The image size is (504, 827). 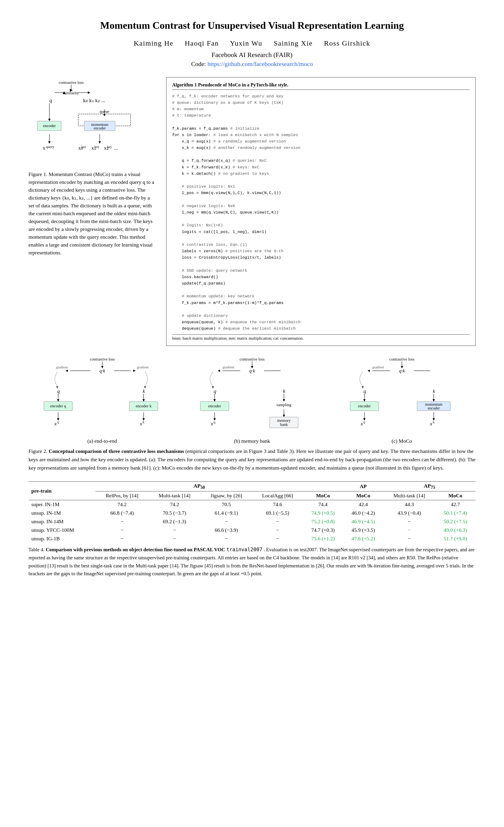 What do you see at coordinates (136, 550) in the screenshot?
I see `table4-caption-bold: Comparison with previous methods on obje…` at bounding box center [136, 550].